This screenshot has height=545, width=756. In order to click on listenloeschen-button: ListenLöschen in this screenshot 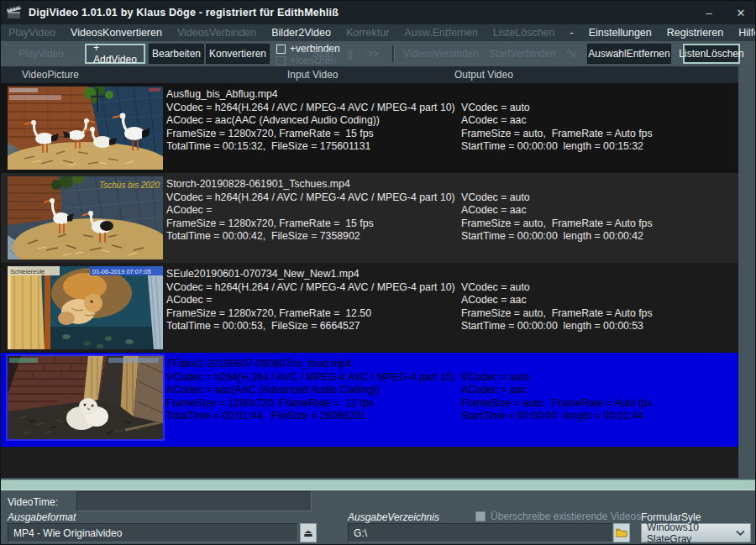, I will do `click(711, 54)`.